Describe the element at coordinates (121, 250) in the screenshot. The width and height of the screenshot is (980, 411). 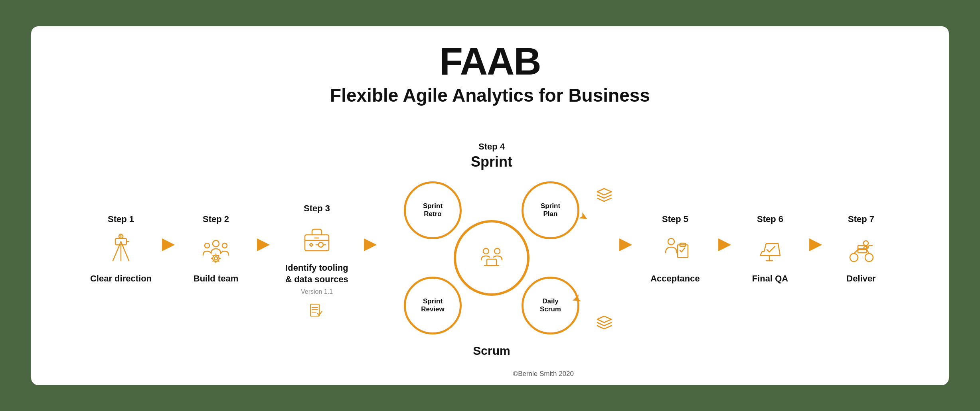
I see `step-1-block: Step 1 Clear directio` at that location.